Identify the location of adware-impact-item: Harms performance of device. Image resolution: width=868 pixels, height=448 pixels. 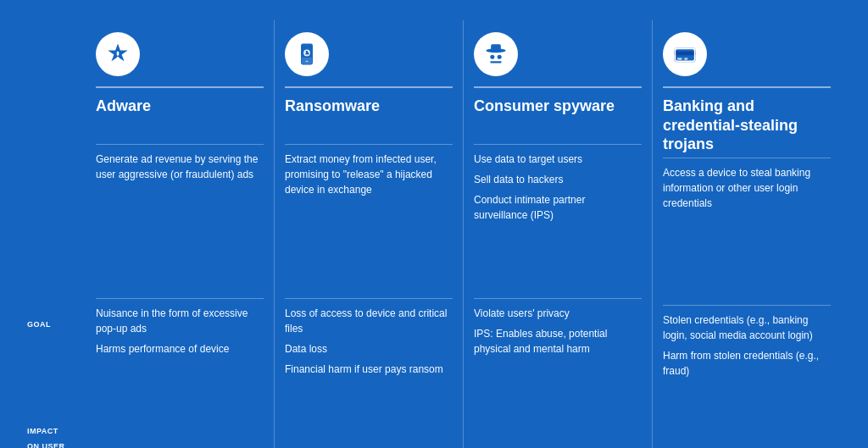
(180, 349).